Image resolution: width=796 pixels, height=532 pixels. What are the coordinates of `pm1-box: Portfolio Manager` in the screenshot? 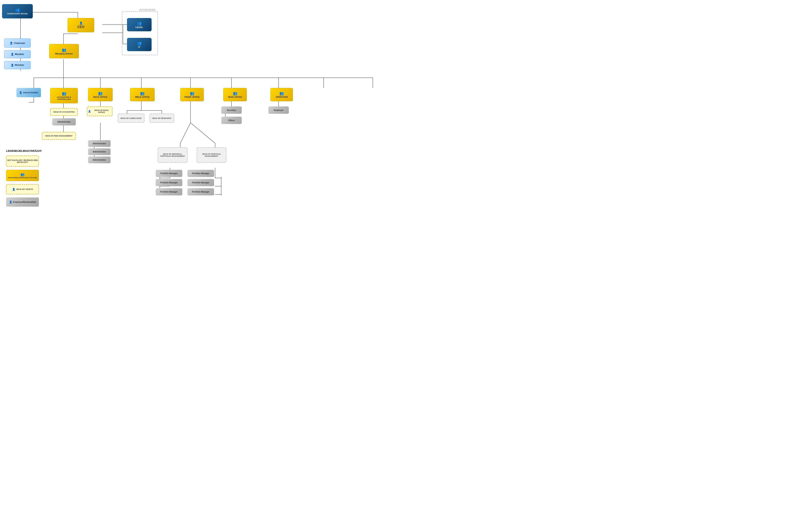 It's located at (169, 174).